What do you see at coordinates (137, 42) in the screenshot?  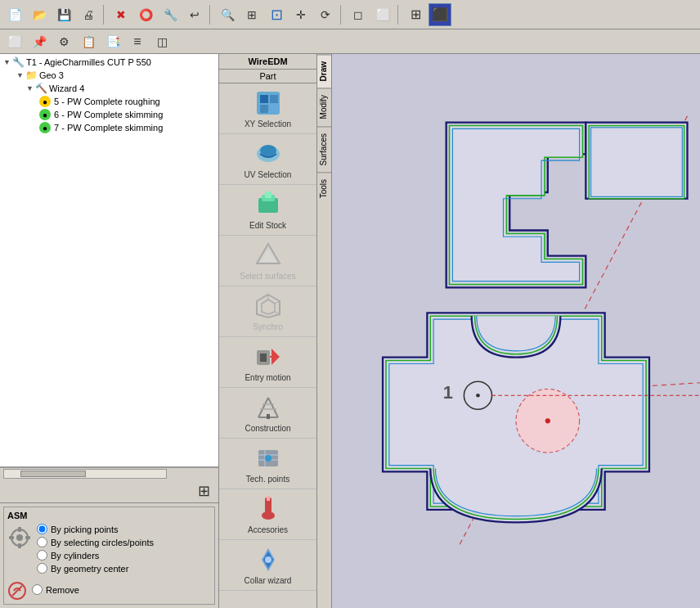 I see `s6-button: ≡` at bounding box center [137, 42].